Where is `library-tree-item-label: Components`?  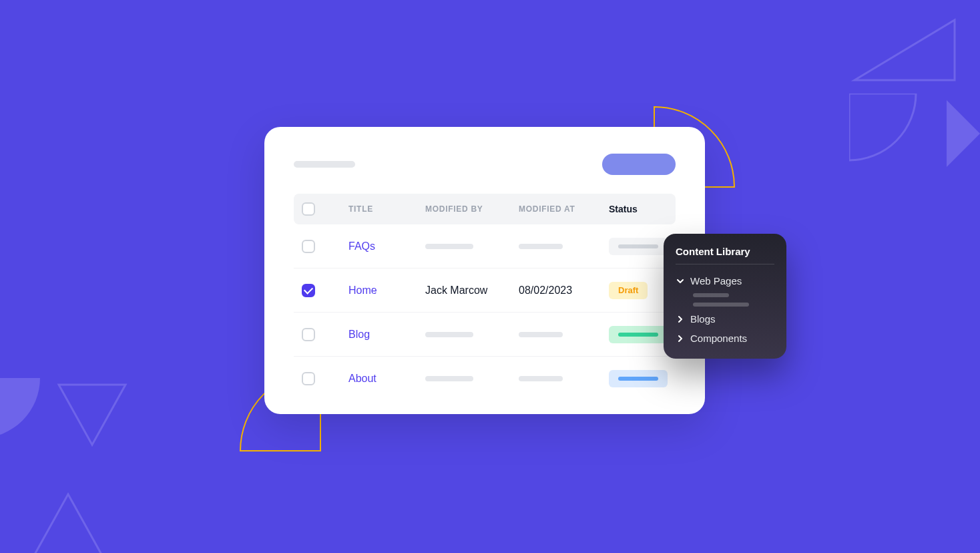 library-tree-item-label: Components is located at coordinates (718, 338).